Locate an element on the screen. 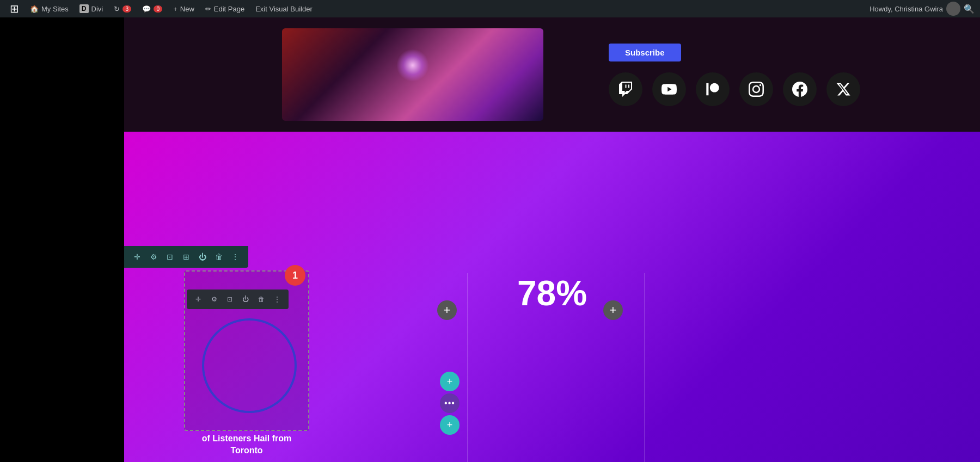 The height and width of the screenshot is (462, 980). instagram-button is located at coordinates (756, 89).